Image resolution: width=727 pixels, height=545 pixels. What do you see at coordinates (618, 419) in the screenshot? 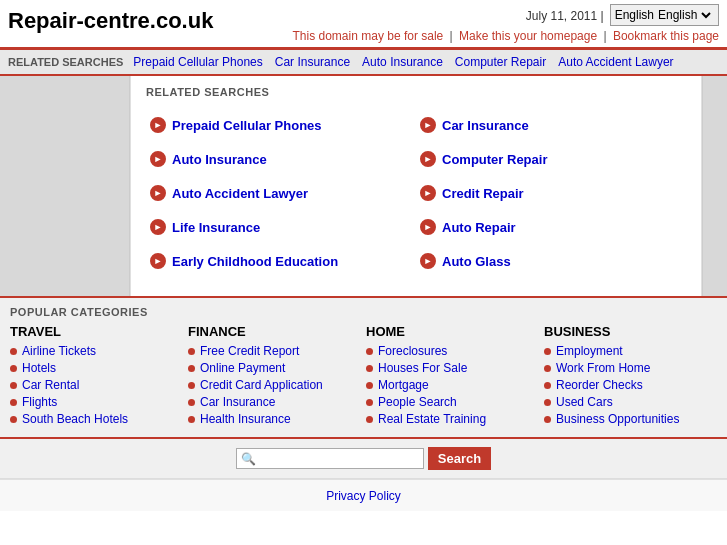
I see `link-biz-opportunities: Business Opportunities` at bounding box center [618, 419].